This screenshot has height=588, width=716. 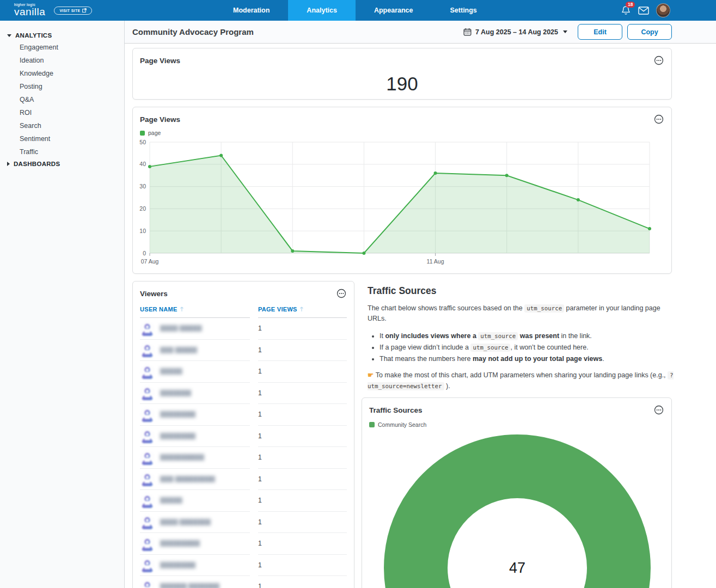 I want to click on nav-tab-settings: Settings, so click(x=464, y=10).